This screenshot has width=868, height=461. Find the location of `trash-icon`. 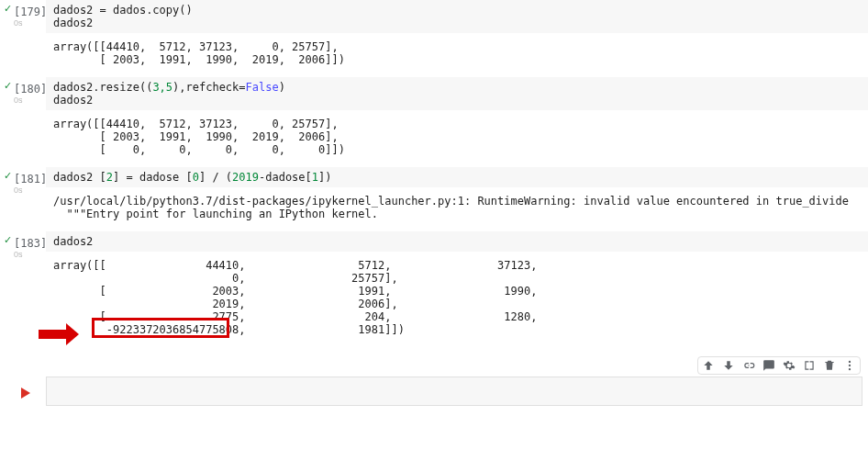

trash-icon is located at coordinates (829, 365).